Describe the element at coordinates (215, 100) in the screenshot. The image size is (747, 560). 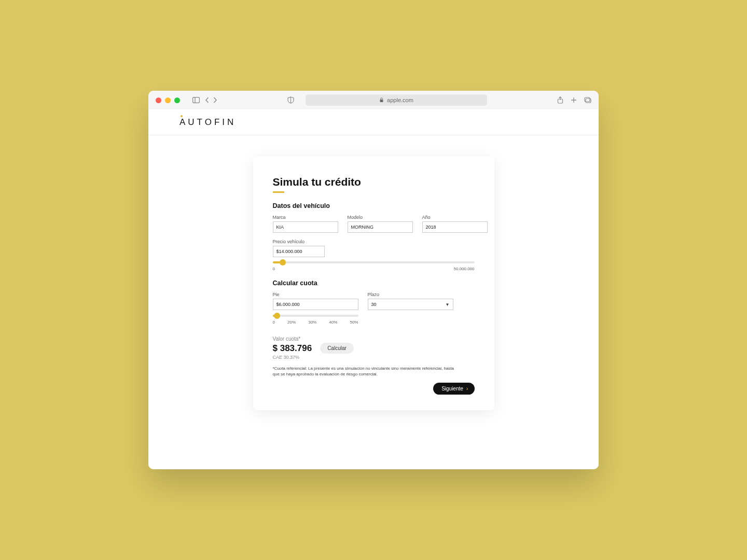
I see `forward-button` at that location.